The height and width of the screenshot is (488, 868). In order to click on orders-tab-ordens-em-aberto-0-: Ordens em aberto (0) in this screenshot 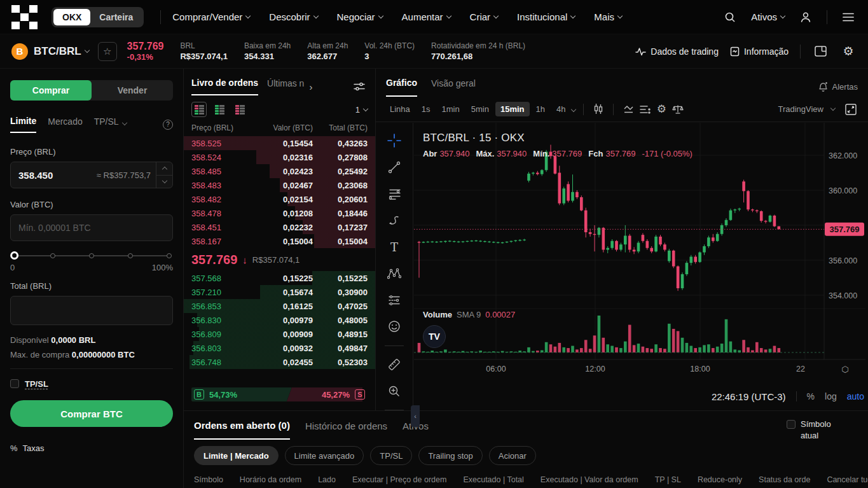, I will do `click(242, 430)`.